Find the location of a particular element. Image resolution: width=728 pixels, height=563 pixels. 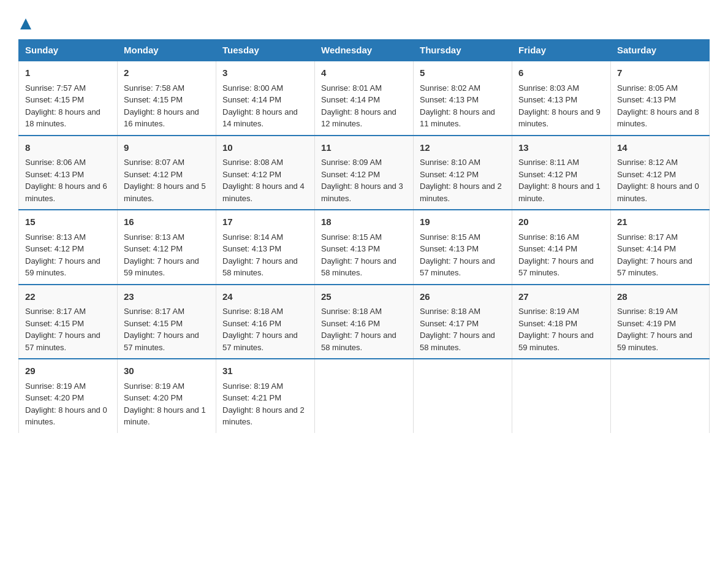

day-number: 26 is located at coordinates (463, 297).